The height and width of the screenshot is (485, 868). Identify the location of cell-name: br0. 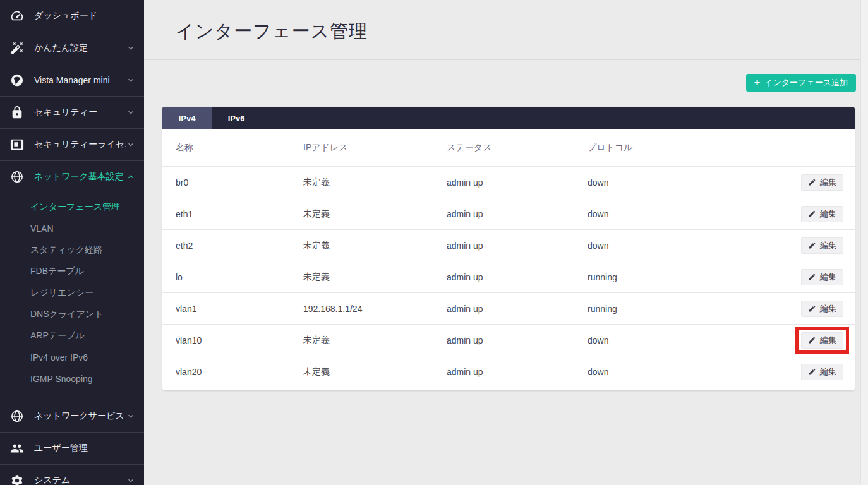
(239, 183).